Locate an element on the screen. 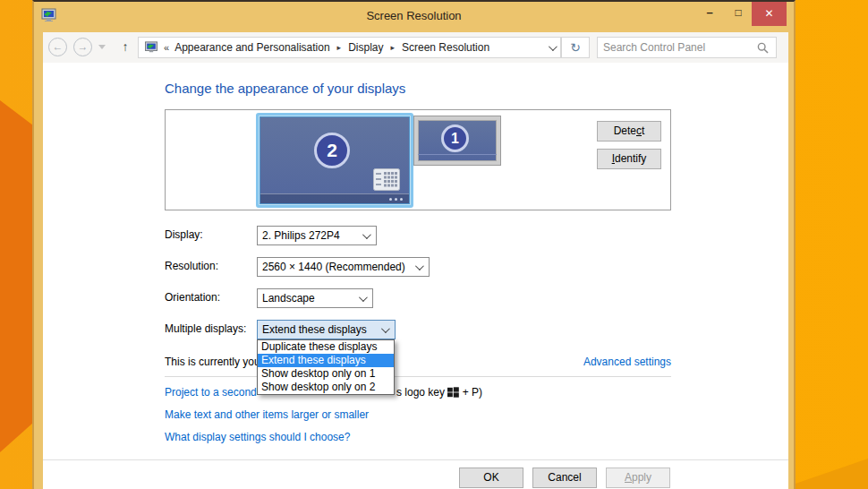 This screenshot has height=489, width=868. search-input is located at coordinates (677, 47).